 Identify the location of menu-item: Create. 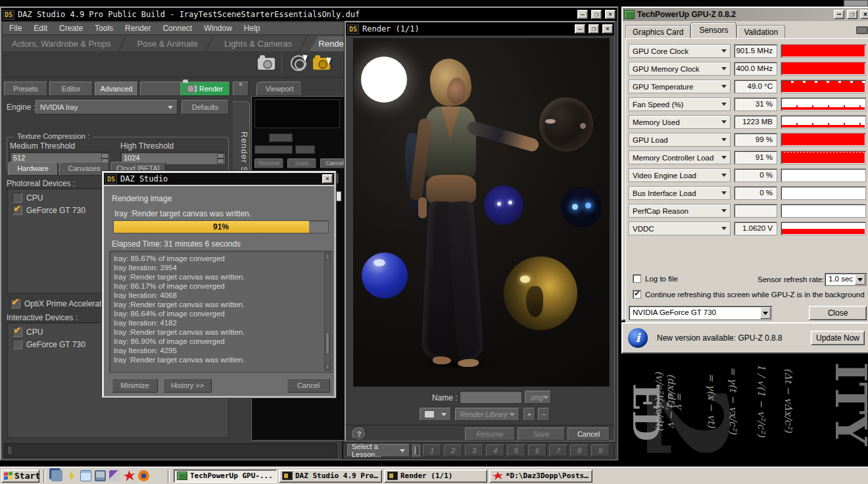
(71, 28).